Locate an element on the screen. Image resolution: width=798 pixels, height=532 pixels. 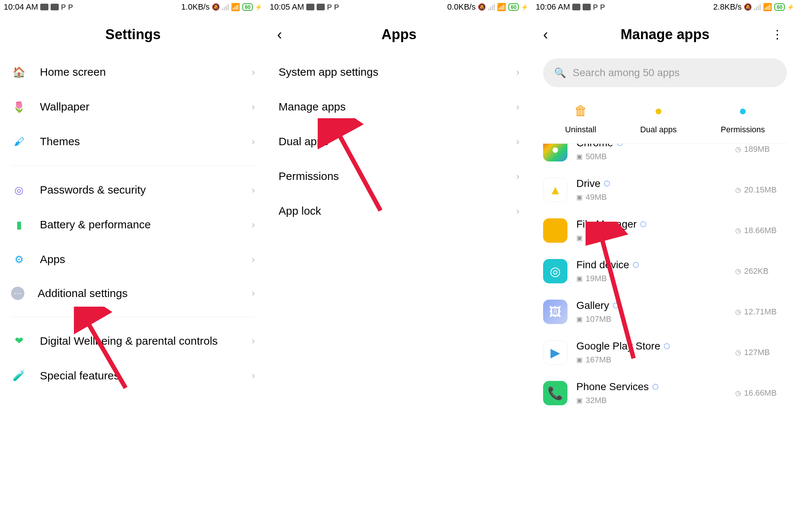
settings-item-apps: ⚙ Apps › is located at coordinates (133, 259).